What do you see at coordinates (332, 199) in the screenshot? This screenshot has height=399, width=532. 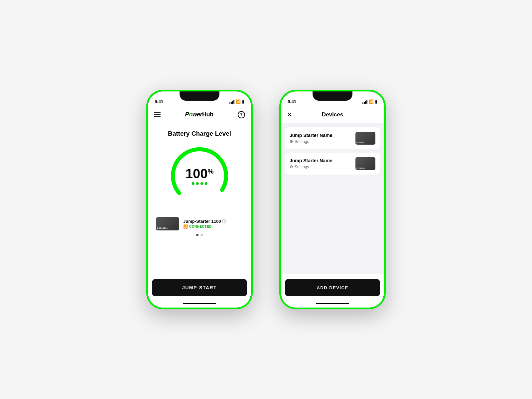 I see `devices-list: Jump Starter Name ⚙ Settings Jump Starte…` at bounding box center [332, 199].